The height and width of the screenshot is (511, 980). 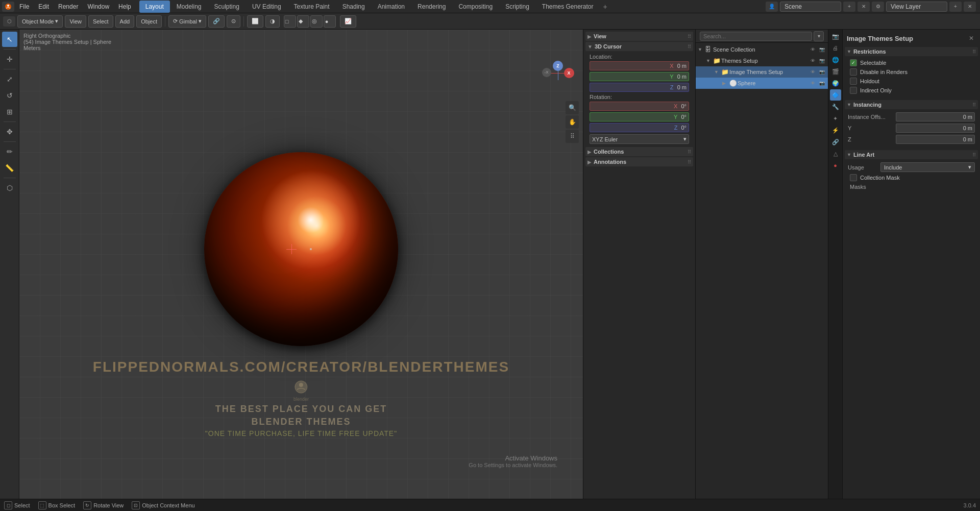 I want to click on world-properties-btn: 🌍, so click(x=836, y=83).